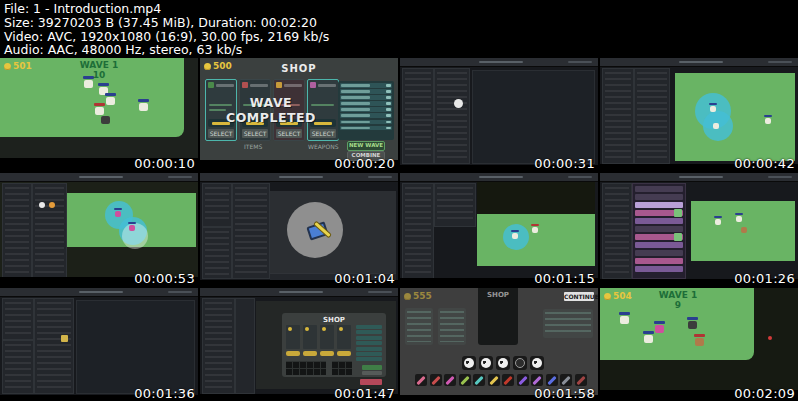  What do you see at coordinates (364, 394) in the screenshot?
I see `timestamp: 00:01:47` at bounding box center [364, 394].